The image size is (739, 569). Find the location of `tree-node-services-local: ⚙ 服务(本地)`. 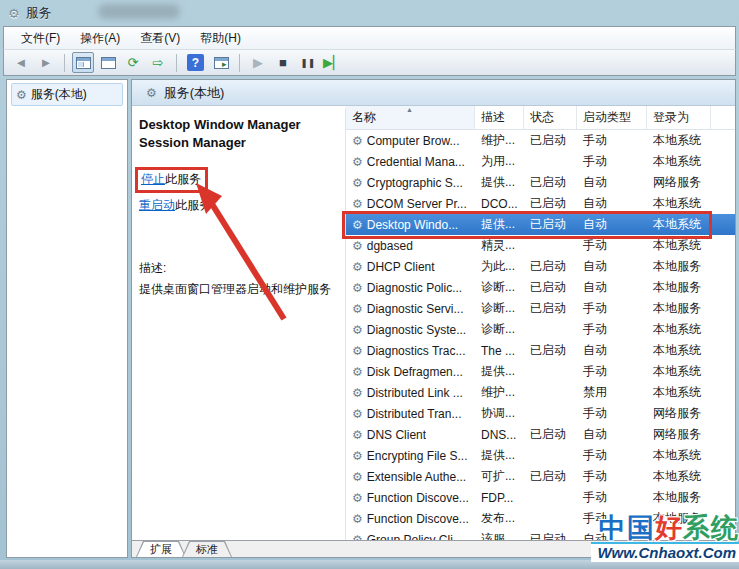

tree-node-services-local: ⚙ 服务(本地) is located at coordinates (67, 94).